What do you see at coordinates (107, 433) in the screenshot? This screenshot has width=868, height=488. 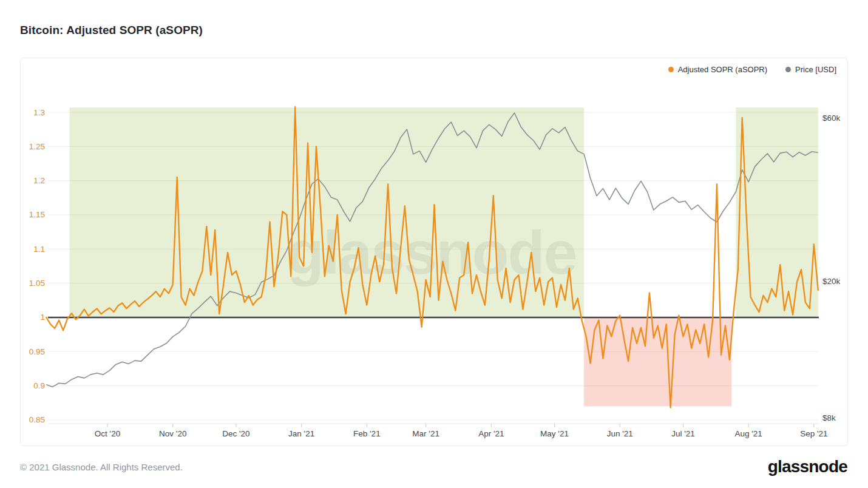 I see `x-tick-label: Oct '20` at bounding box center [107, 433].